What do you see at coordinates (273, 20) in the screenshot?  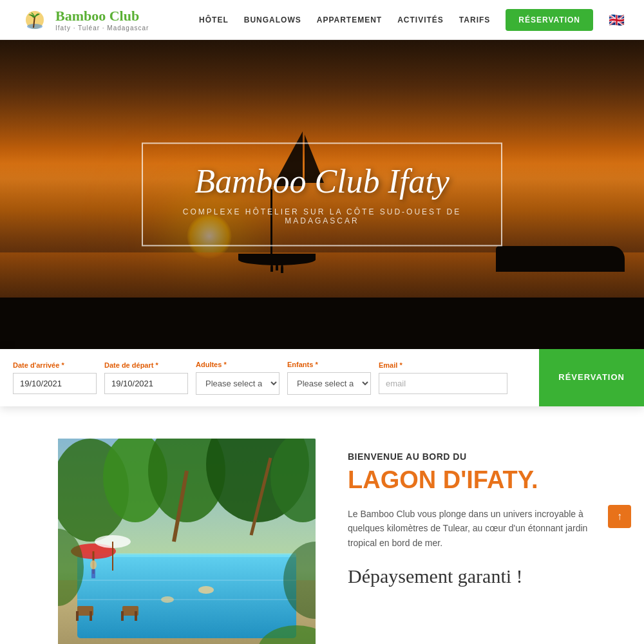 I see `nav-bungalows: BUNGALOWS` at bounding box center [273, 20].